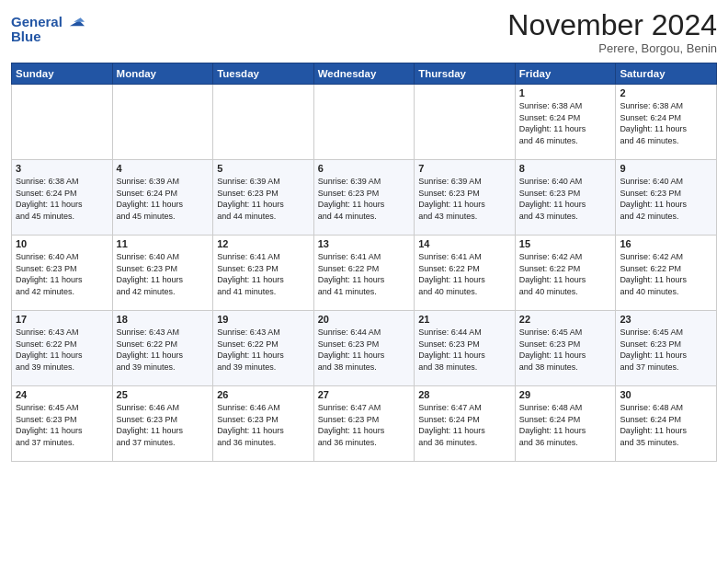 Image resolution: width=728 pixels, height=563 pixels. Describe the element at coordinates (666, 122) in the screenshot. I see `calendar-cell: 2Sunrise: 6:38 AM Sunset: 6:24 PM Daylig…` at that location.